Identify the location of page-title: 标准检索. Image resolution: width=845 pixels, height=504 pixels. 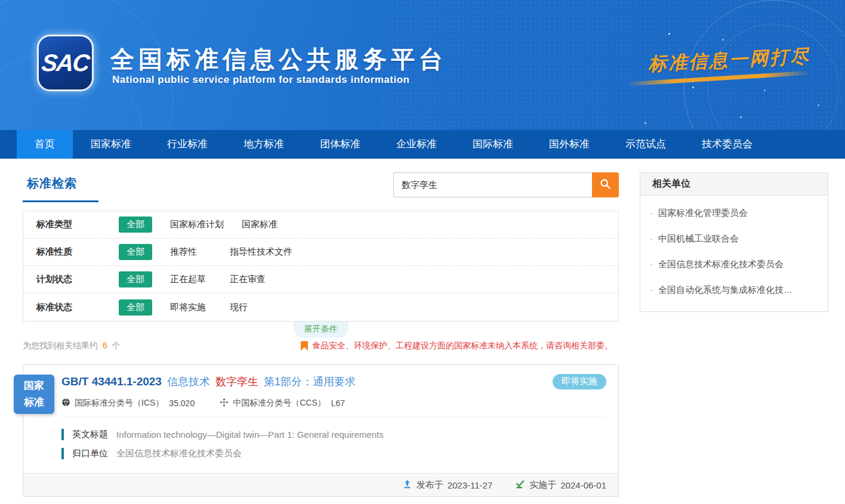
(52, 183).